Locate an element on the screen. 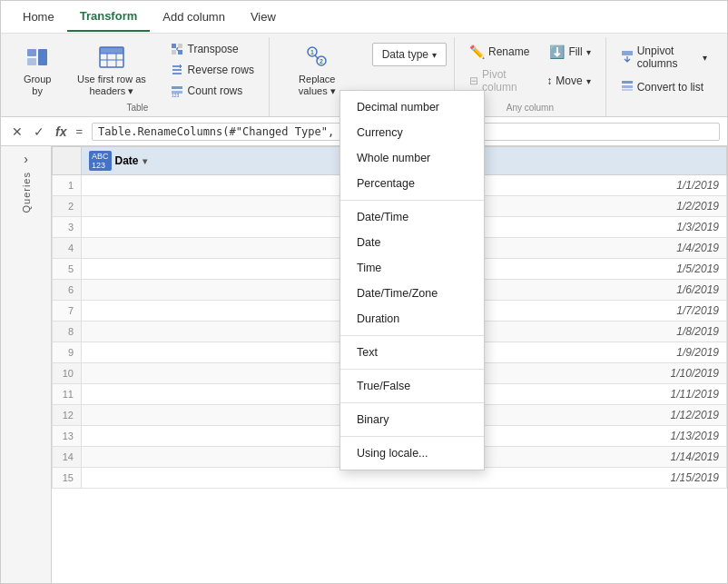 This screenshot has width=728, height=584. ribbon-table-group: Group by Use first row as headers ▾ is located at coordinates (138, 76).